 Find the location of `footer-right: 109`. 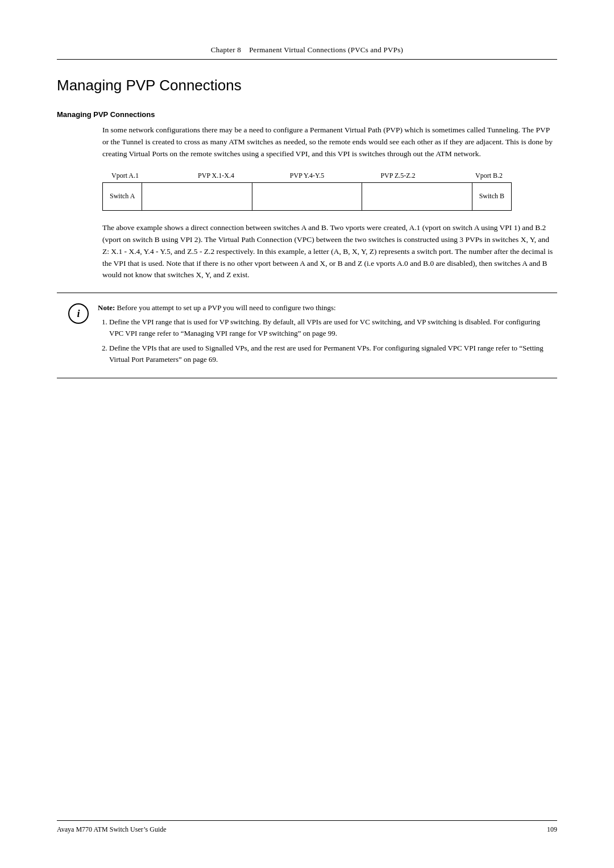

footer-right: 109 is located at coordinates (552, 829).